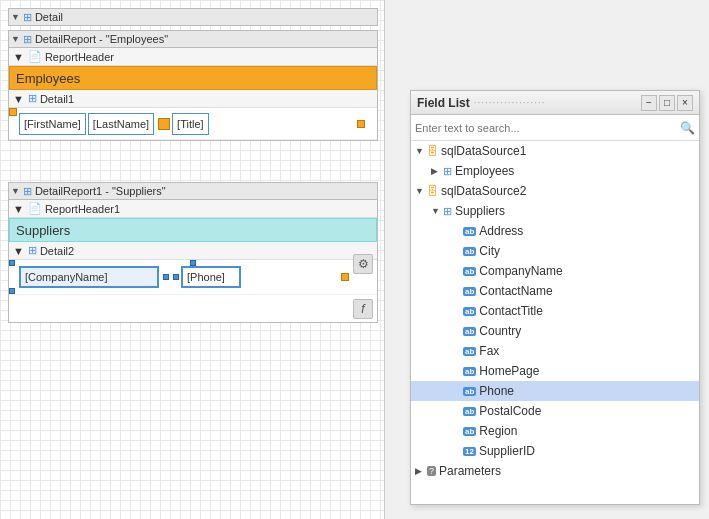 The height and width of the screenshot is (519, 709). I want to click on detail-table-icon: ⊞, so click(28, 18).